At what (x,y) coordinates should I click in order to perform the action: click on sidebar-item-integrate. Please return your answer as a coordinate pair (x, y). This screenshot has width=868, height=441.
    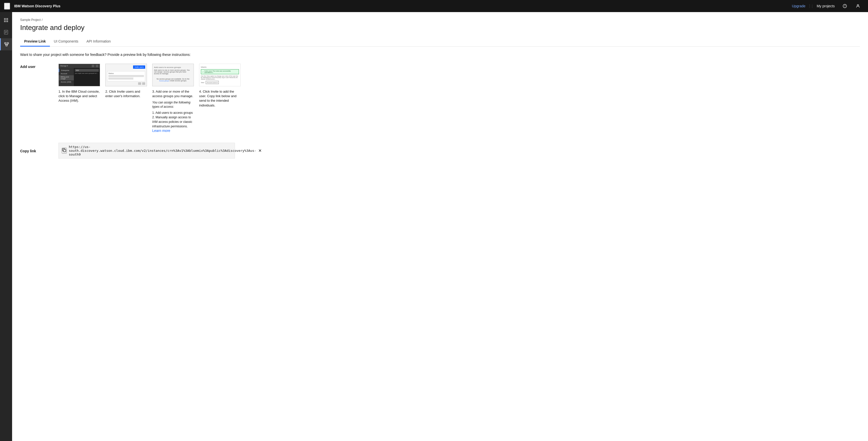
    Looking at the image, I should click on (6, 44).